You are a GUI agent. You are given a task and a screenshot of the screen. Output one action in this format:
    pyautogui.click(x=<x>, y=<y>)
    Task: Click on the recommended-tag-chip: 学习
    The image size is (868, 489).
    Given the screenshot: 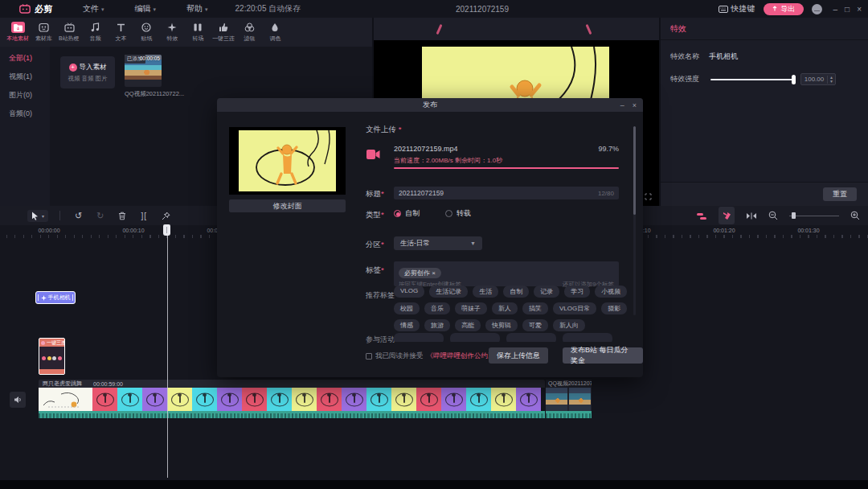 What is the action you would take?
    pyautogui.click(x=577, y=291)
    